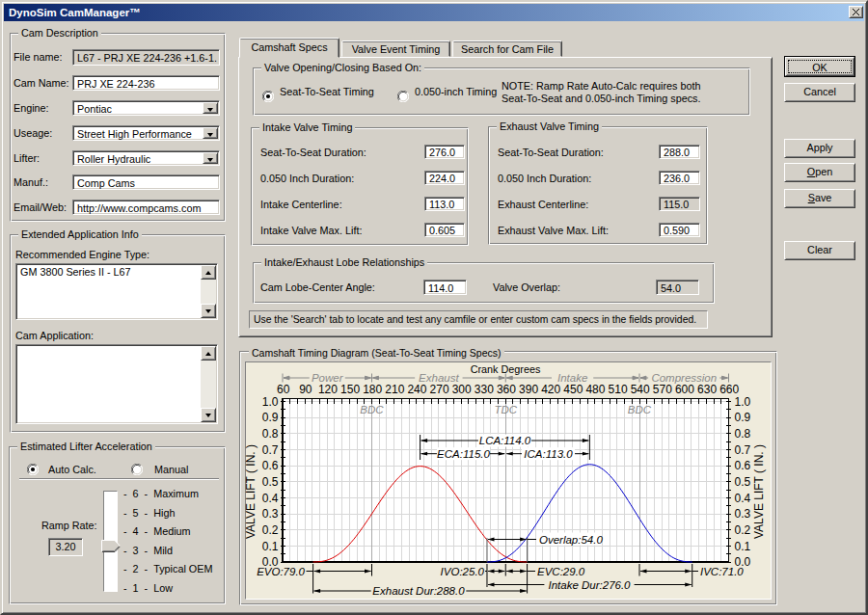 Image resolution: width=868 pixels, height=615 pixels. Describe the element at coordinates (505, 410) in the screenshot. I see `svg-text: TDC` at that location.